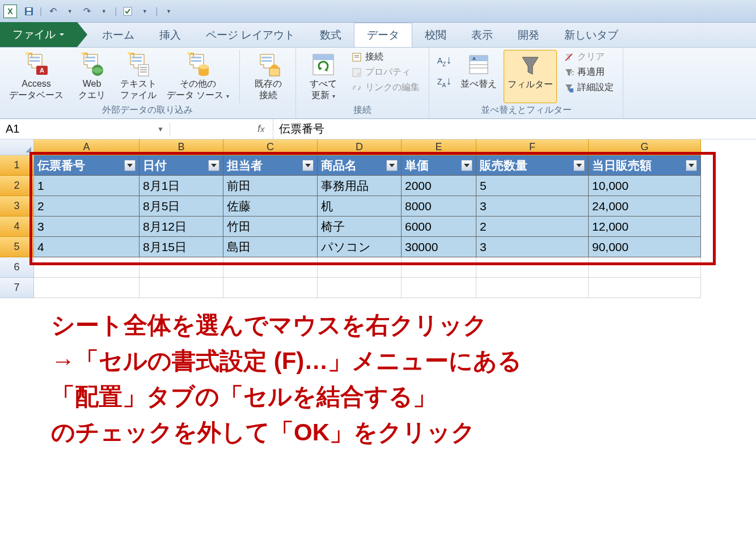 The width and height of the screenshot is (756, 539). What do you see at coordinates (53, 11) in the screenshot?
I see `undo-icon: ↶` at bounding box center [53, 11].